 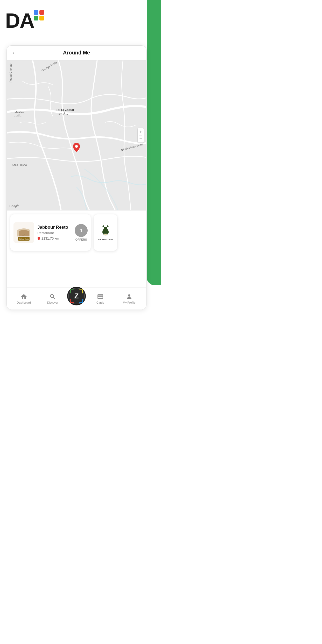 I want to click on restaurant-name: Jabbour Resto, so click(x=54, y=227).